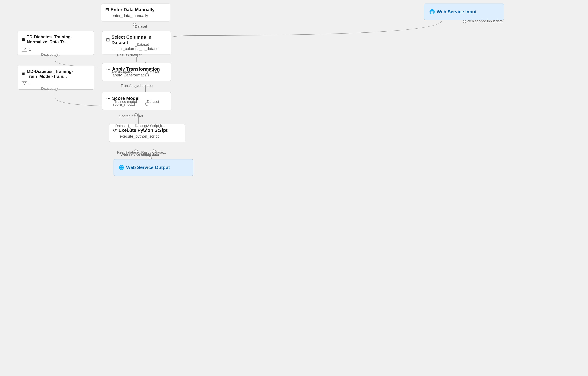  Describe the element at coordinates (136, 10) in the screenshot. I see `node-title: ⊞ Enter Data Manually` at that location.